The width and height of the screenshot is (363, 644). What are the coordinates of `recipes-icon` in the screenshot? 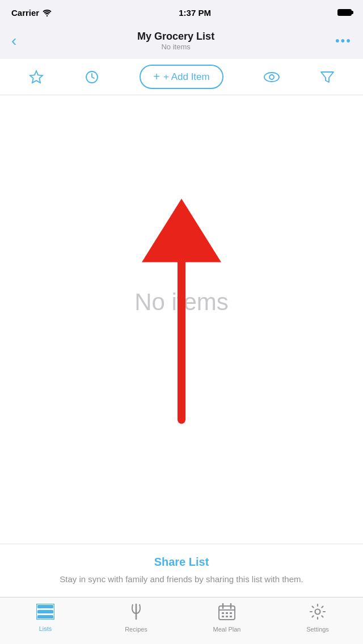 It's located at (136, 613).